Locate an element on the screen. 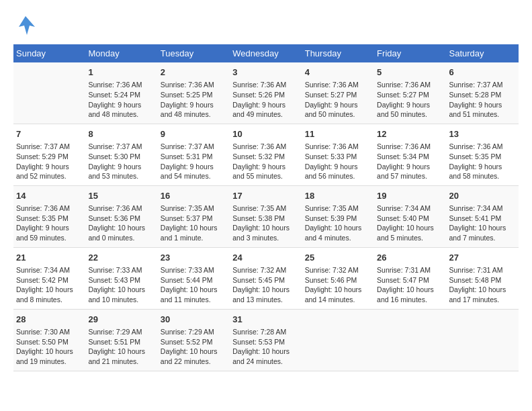  day-info-line: Sunset: 5:45 PM is located at coordinates (266, 281).